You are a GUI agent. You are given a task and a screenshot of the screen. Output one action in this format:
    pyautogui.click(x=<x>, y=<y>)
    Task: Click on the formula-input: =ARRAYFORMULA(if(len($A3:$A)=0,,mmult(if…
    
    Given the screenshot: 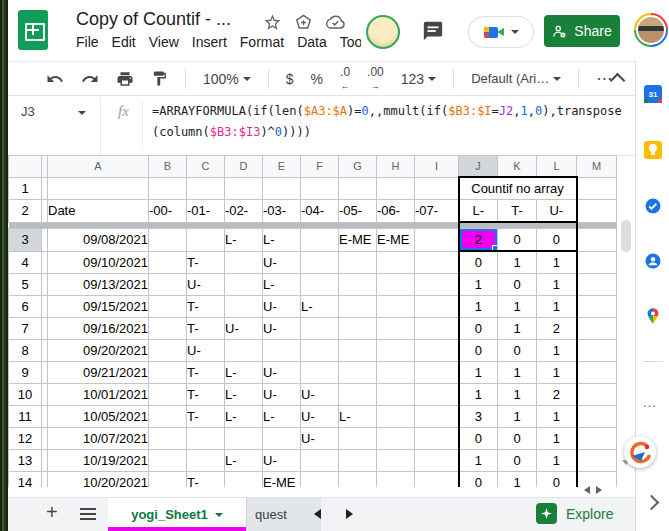 What is the action you would take?
    pyautogui.click(x=391, y=122)
    